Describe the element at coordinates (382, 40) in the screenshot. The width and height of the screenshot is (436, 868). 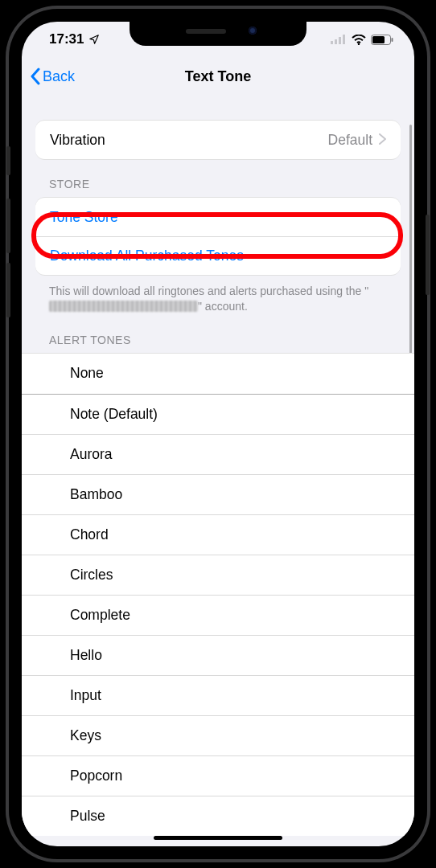
I see `battery-icon` at that location.